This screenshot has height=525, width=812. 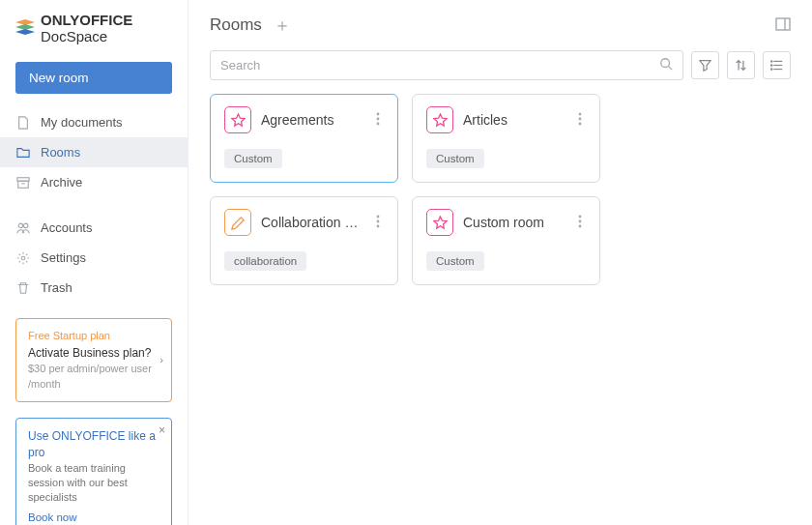 I want to click on room-card: AgreementsCustom, so click(x=304, y=138).